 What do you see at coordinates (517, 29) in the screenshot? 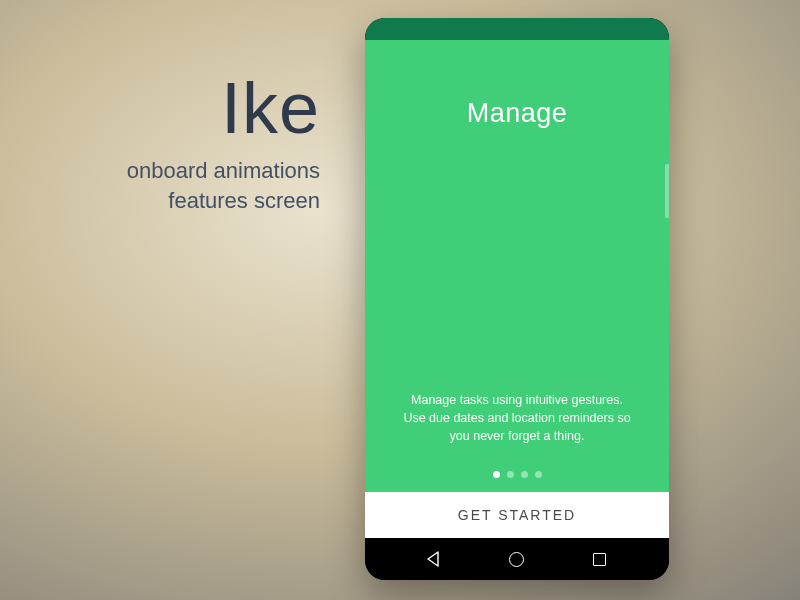
I see `status-bar` at bounding box center [517, 29].